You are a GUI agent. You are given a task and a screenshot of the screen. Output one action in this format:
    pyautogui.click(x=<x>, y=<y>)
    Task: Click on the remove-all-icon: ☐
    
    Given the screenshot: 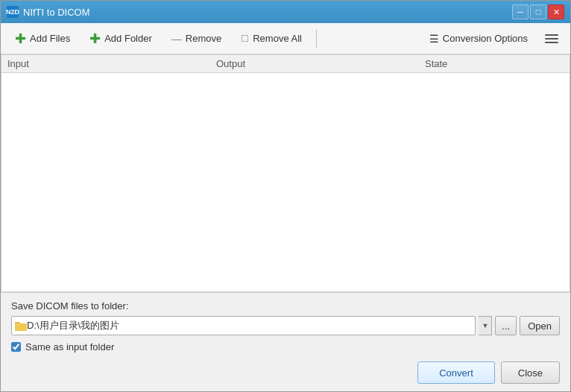 What is the action you would take?
    pyautogui.click(x=245, y=39)
    